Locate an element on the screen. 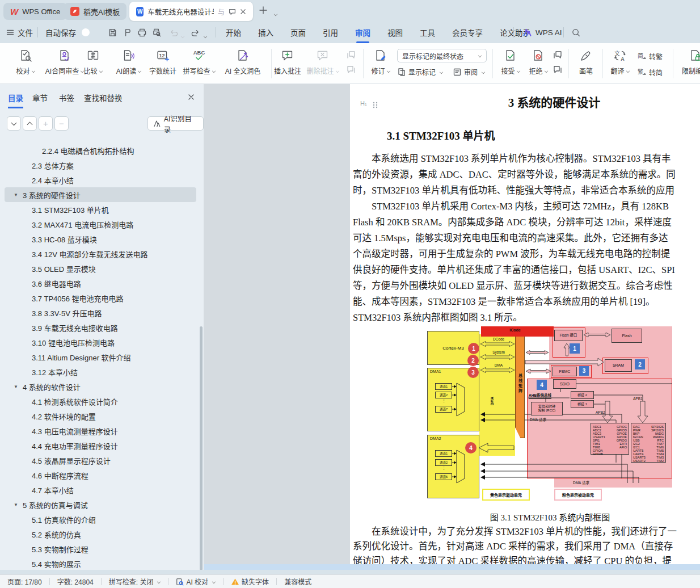  toc-item: ▼ 4 系统的软件设计 is located at coordinates (100, 387).